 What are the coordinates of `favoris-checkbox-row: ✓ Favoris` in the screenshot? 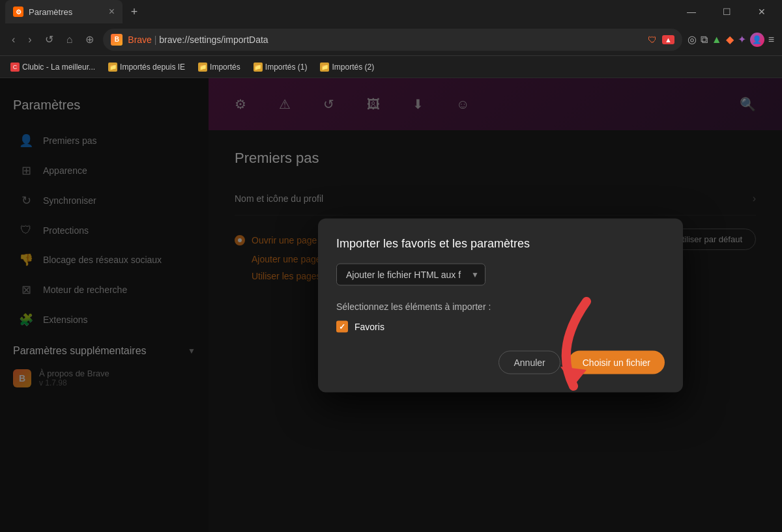 It's located at (500, 326).